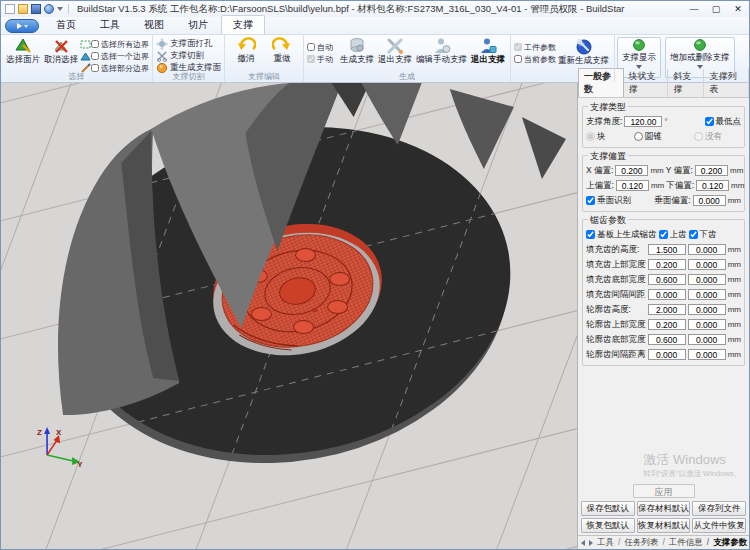 The height and width of the screenshot is (550, 750). Describe the element at coordinates (188, 44) in the screenshot. I see `punch-support-face-button: 支撑面打孔` at that location.